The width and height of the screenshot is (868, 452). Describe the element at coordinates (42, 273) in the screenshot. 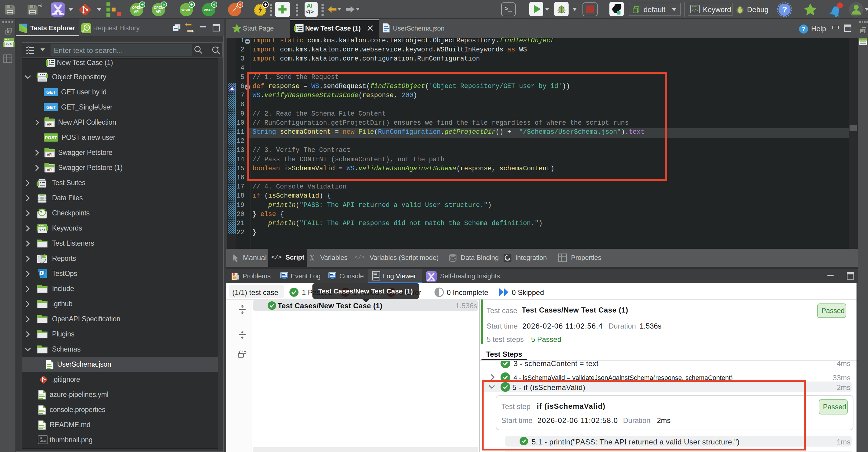

I see `svg-text: T` at that location.